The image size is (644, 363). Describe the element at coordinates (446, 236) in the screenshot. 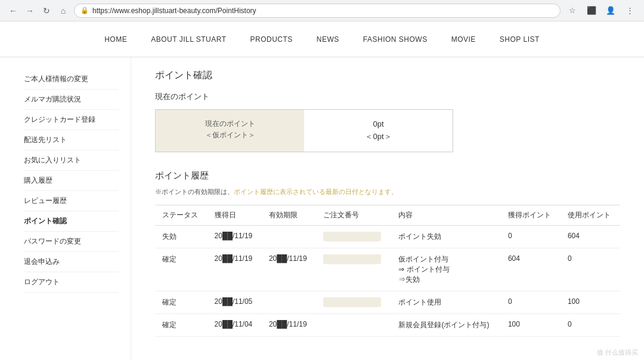

I see `cell-content: ポイント失効` at that location.